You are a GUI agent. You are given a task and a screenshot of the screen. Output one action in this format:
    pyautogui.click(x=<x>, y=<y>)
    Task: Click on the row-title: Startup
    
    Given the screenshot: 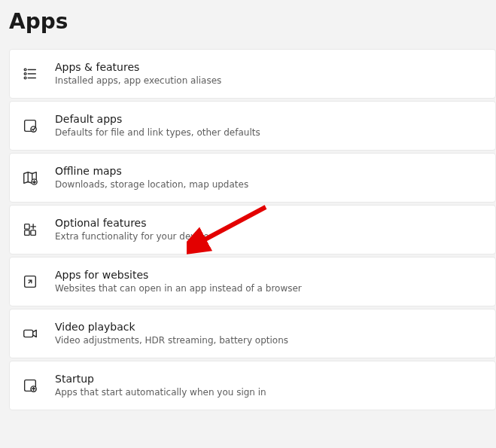 What is the action you would take?
    pyautogui.click(x=161, y=379)
    